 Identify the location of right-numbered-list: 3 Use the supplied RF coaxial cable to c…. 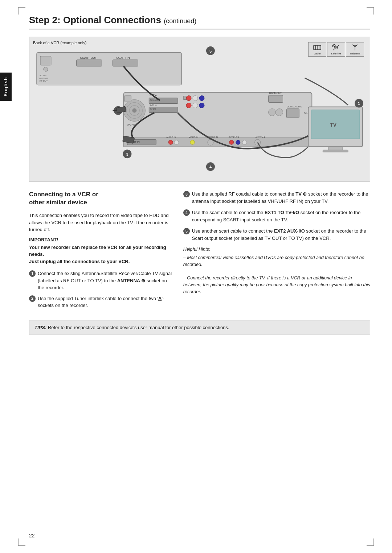
(277, 216).